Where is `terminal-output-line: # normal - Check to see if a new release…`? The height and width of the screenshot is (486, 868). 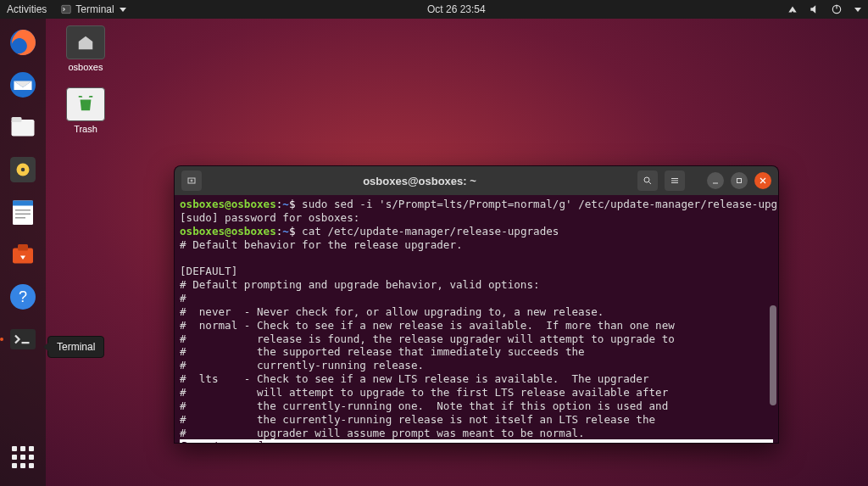
terminal-output-line: # normal - Check to see if a new release… is located at coordinates (427, 326).